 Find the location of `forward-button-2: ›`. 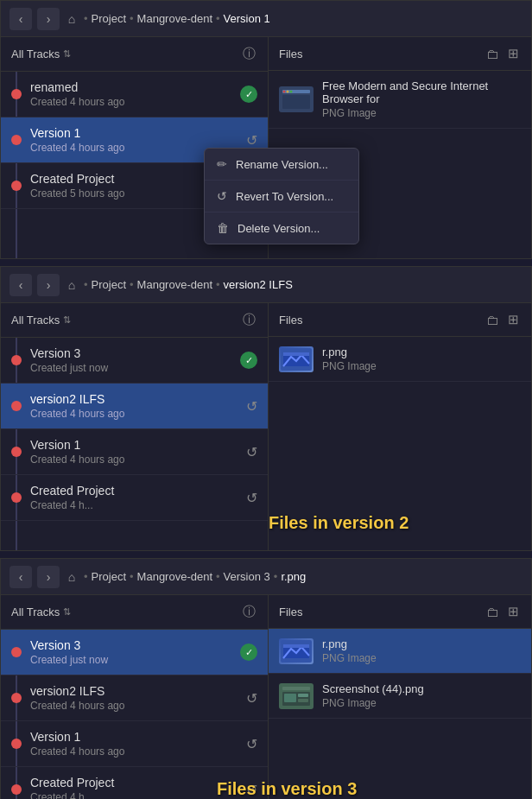

forward-button-2: › is located at coordinates (48, 285).